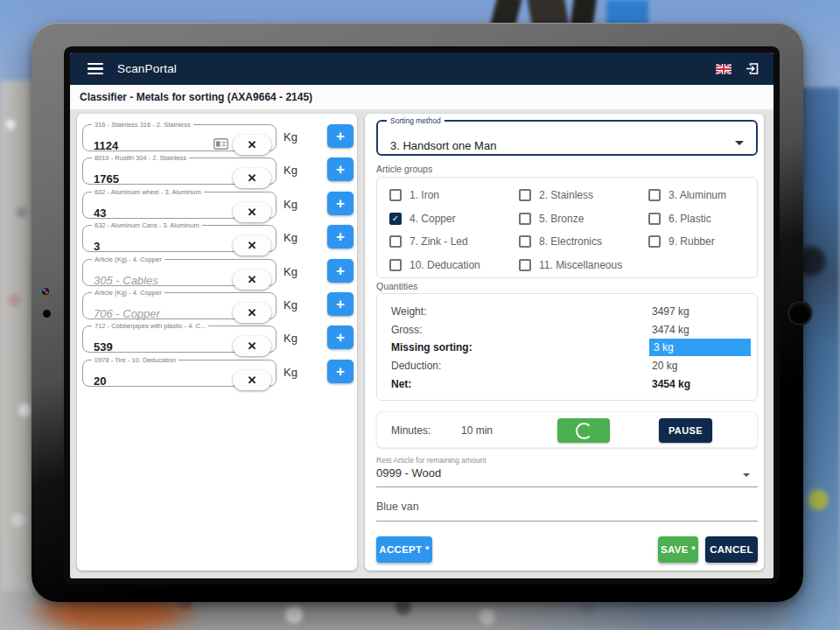  I want to click on article-field-label: 8010 - Rustfri 304 - 2. Stainless, so click(140, 158).